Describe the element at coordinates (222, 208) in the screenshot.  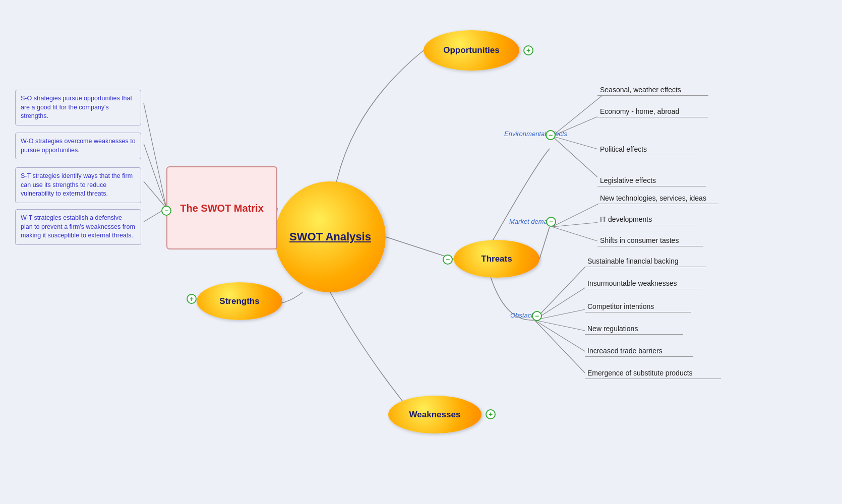
I see `swot-matrix-label: The SWOT Matrix` at that location.